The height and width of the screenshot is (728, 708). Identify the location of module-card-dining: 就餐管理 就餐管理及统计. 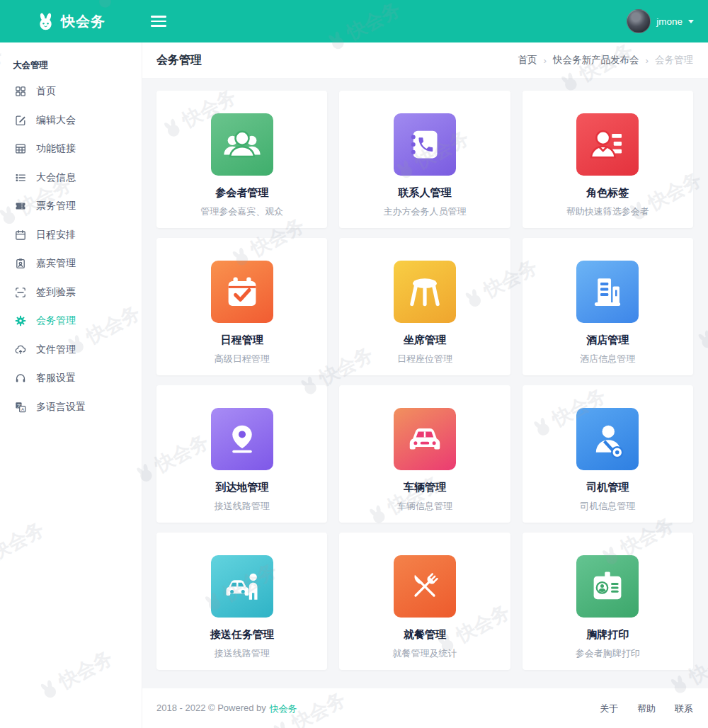
(425, 601).